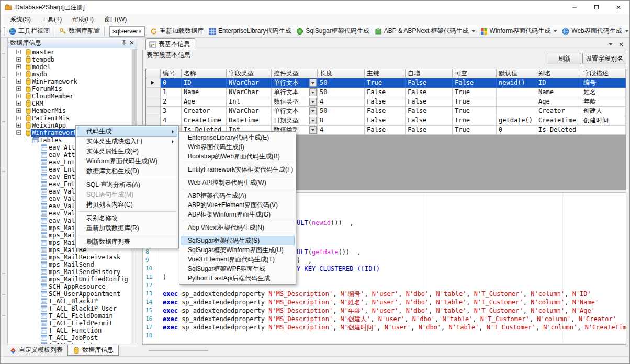  What do you see at coordinates (238, 196) in the screenshot?
I see `menu-item: ABP框架代码生成(A)` at bounding box center [238, 196].